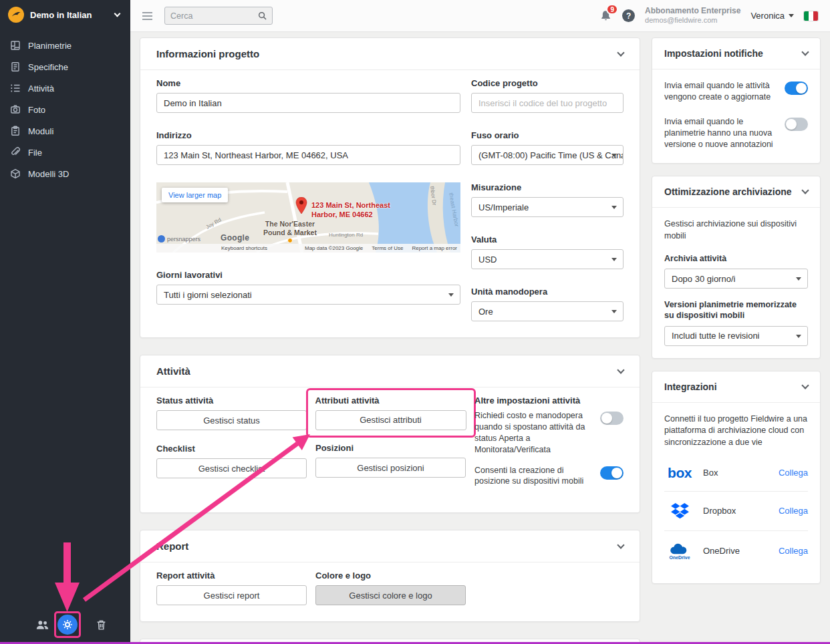 The height and width of the screenshot is (644, 830). Describe the element at coordinates (309, 155) in the screenshot. I see `indirizzo-input` at that location.